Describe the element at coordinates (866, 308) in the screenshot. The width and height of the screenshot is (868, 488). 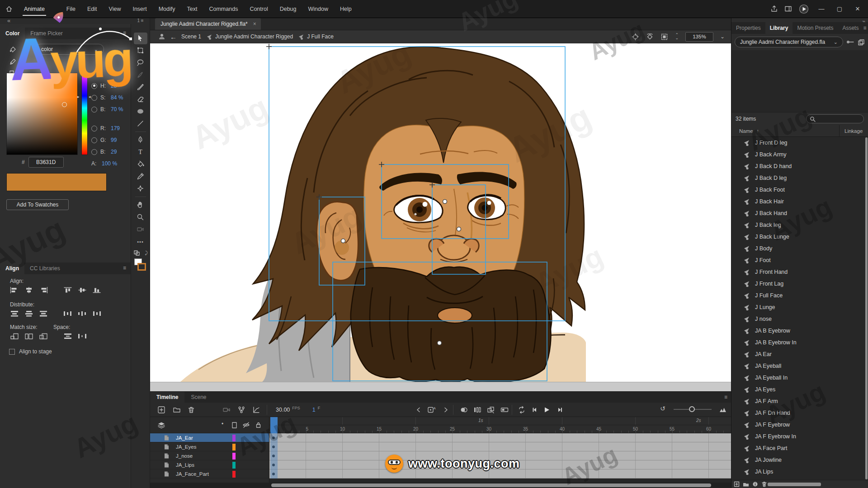
I see `library-scrollbar` at that location.